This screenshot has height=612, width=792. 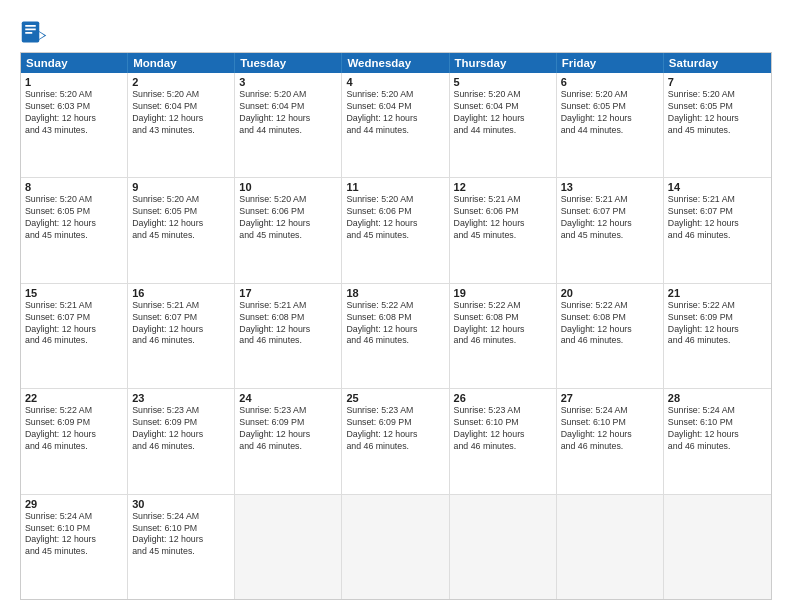 I want to click on day-number: 26, so click(x=503, y=398).